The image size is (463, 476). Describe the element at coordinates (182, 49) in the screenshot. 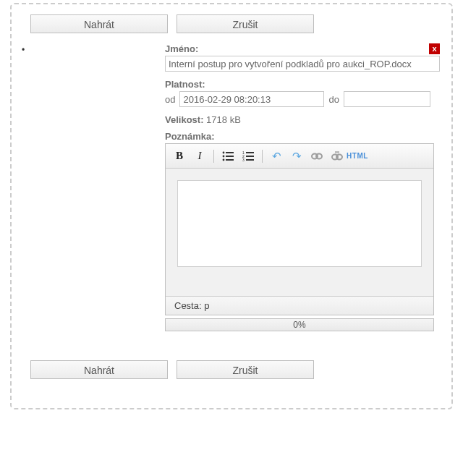

I see `name-label: Jméno:` at that location.